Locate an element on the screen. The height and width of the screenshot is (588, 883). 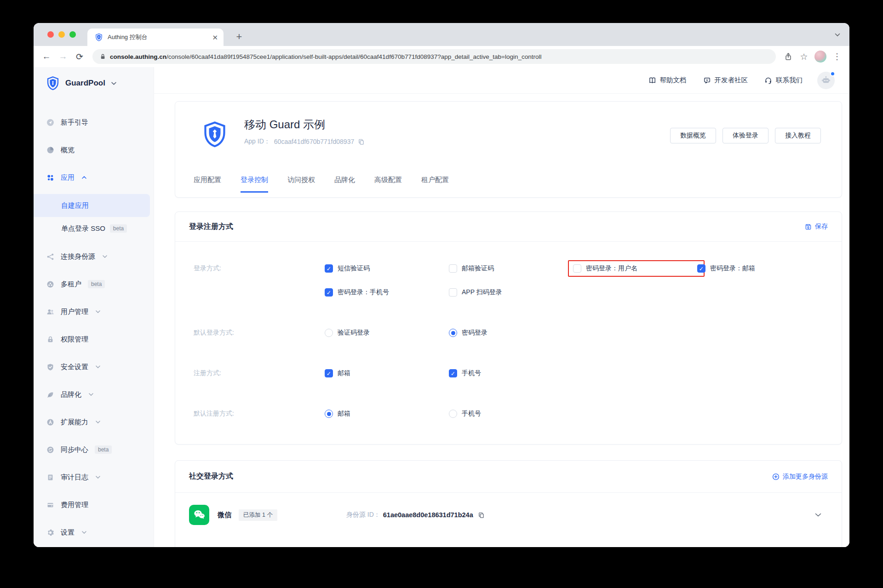
radio-password-login: 密码登录 is located at coordinates (511, 333).